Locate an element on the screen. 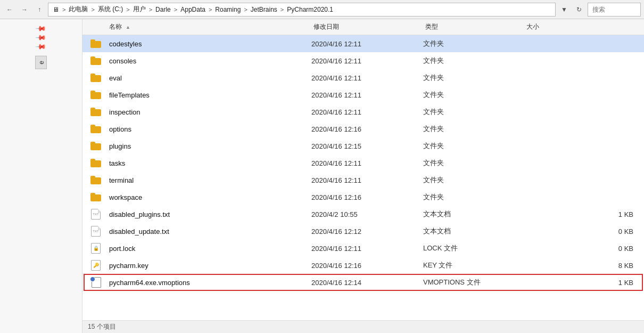 The image size is (644, 333). path-part-6: Roaming is located at coordinates (228, 10).